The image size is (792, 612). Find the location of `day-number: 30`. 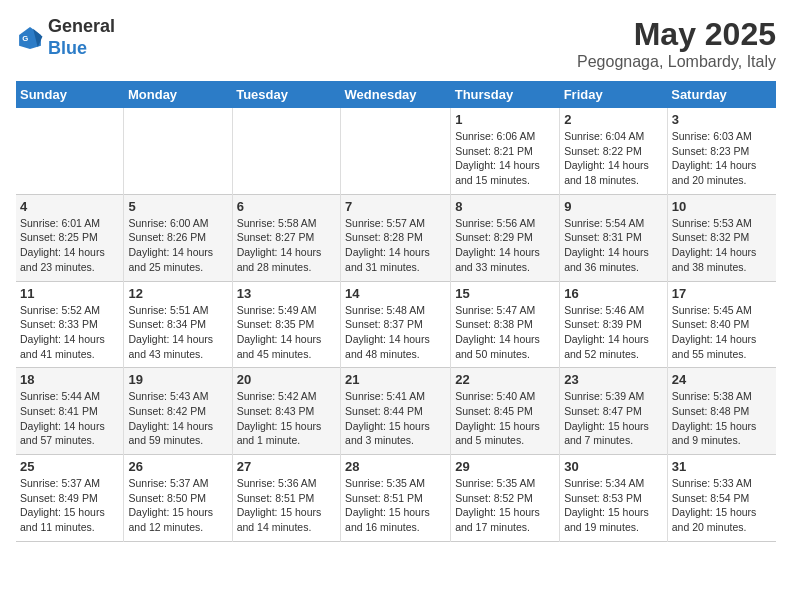

day-number: 30 is located at coordinates (614, 466).